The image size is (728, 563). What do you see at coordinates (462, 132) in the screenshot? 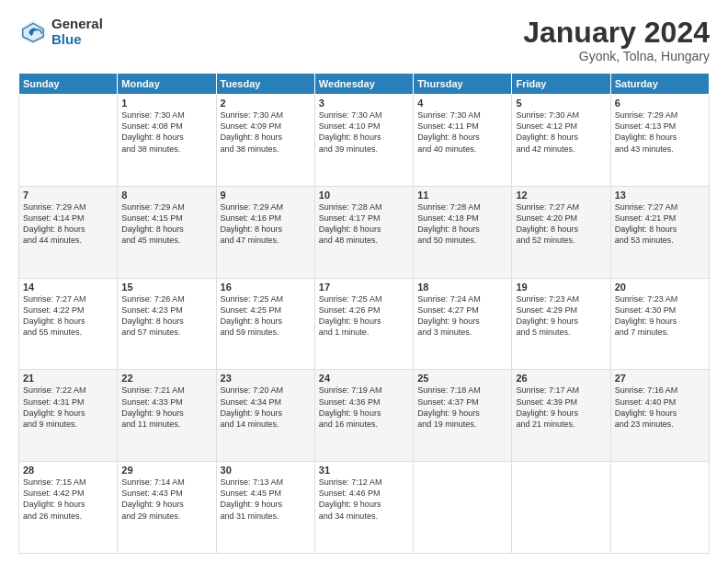
I see `day-info: Sunrise: 7:30 AM Sunset: 4:11 PM Dayligh…` at bounding box center [462, 132].